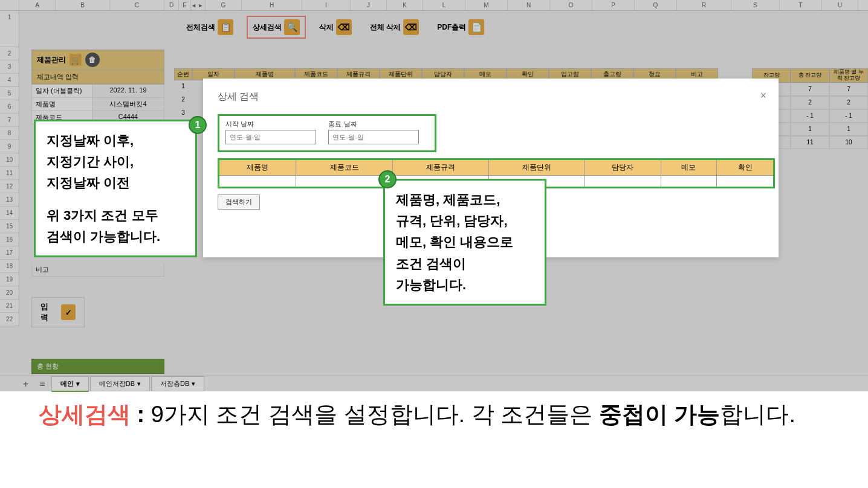 The width and height of the screenshot is (868, 488). I want to click on fh-code: 제품코드, so click(345, 168).